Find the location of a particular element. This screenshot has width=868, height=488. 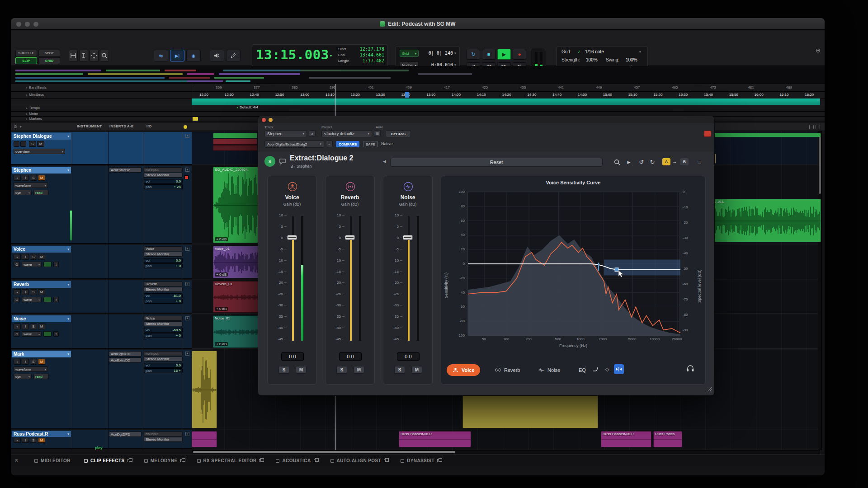

sensitivity-curve-plot is located at coordinates (574, 263).